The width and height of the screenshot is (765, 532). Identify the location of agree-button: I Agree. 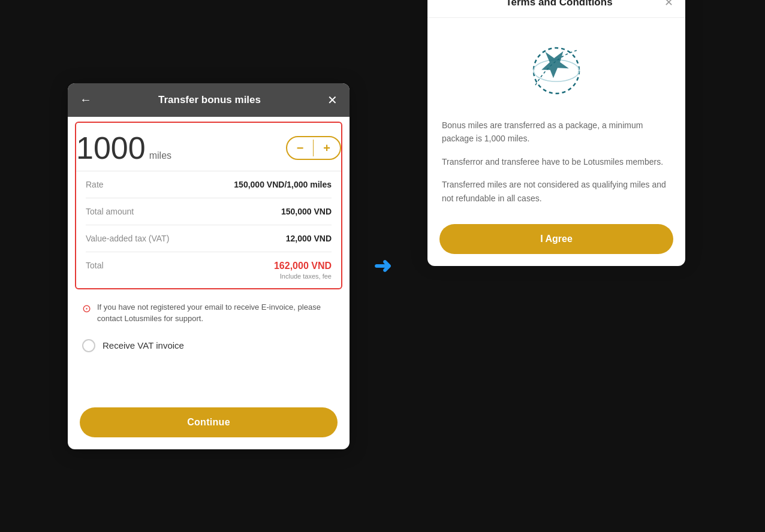
(556, 239).